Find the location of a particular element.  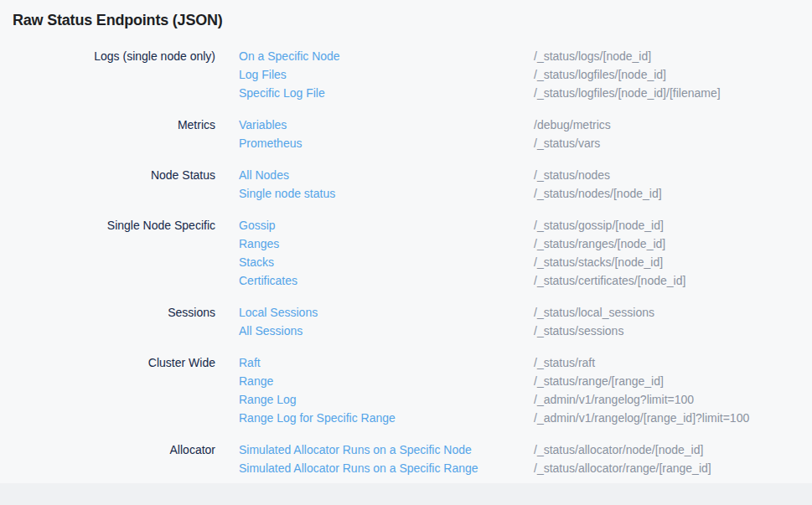

endpoint-group-rows: Simulated Allocator Runs on a Specific N… is located at coordinates (475, 459).